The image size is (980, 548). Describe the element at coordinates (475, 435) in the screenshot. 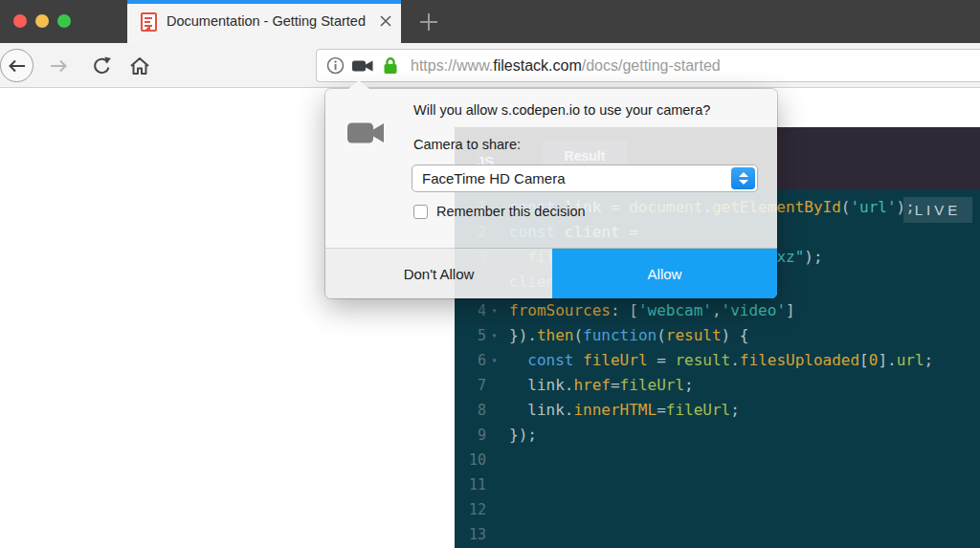

I see `line-number: 9` at that location.